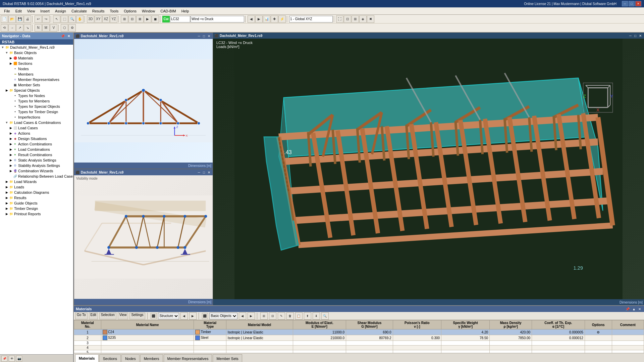 This screenshot has width=644, height=362. What do you see at coordinates (209, 173) in the screenshot?
I see `vp2-close-btn: ✕` at bounding box center [209, 173].